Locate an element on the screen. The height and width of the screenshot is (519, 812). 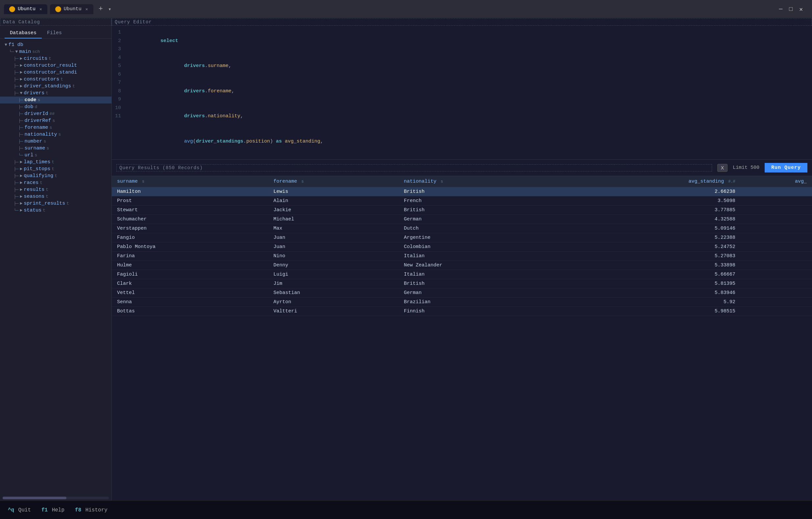
tree-table-drivers: ├─ drivers t is located at coordinates (56, 93).